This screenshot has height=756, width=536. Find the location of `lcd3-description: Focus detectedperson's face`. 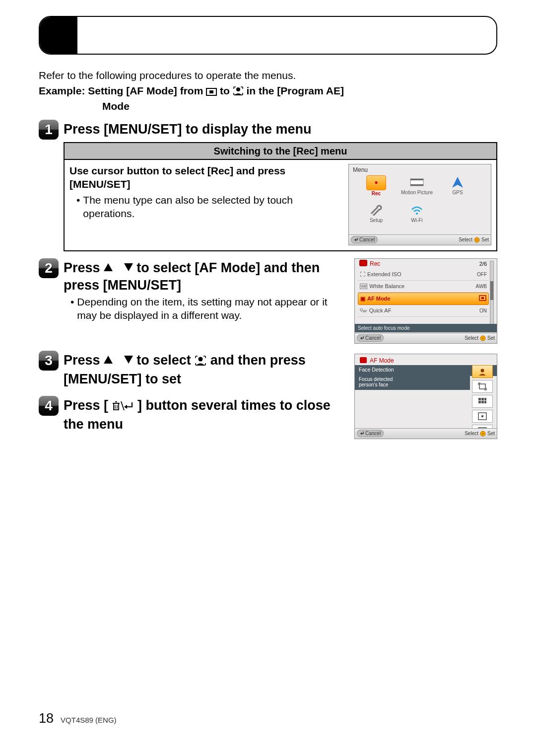

lcd3-description: Focus detectedperson's face is located at coordinates (412, 383).